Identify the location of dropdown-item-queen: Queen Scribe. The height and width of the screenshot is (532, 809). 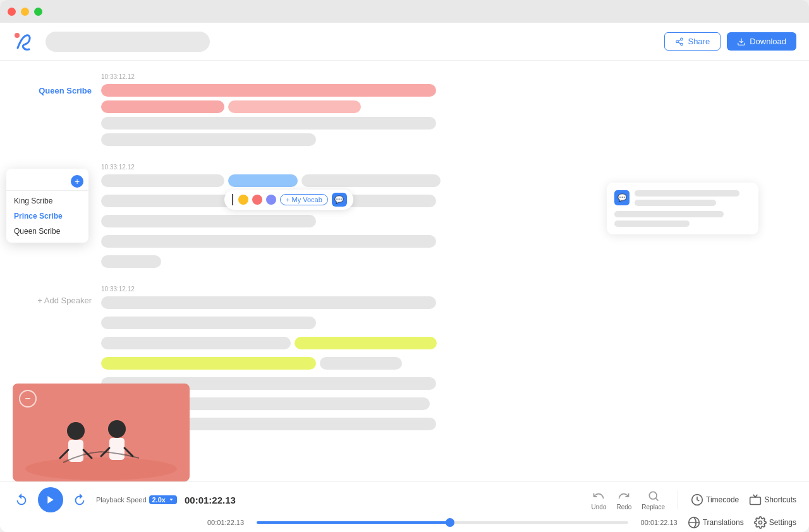
(47, 231).